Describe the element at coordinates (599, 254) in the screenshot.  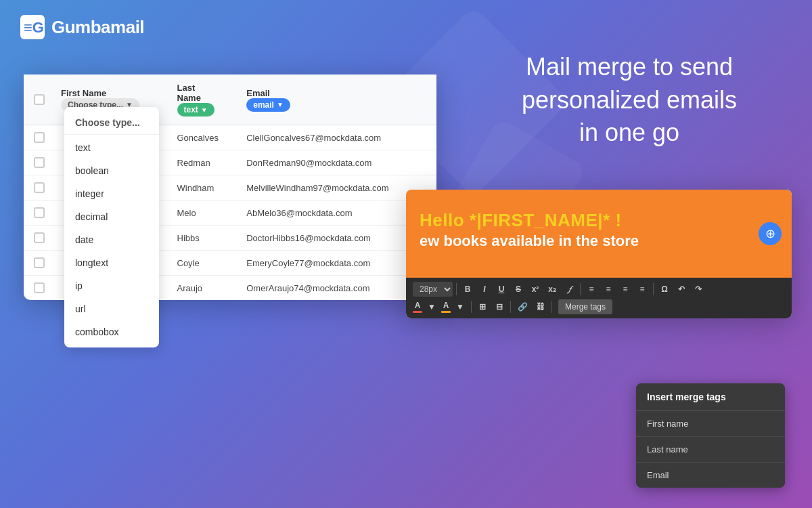
I see `editor-panel: Hello *|FIRST_NAME|* ! ew books availabl…` at that location.